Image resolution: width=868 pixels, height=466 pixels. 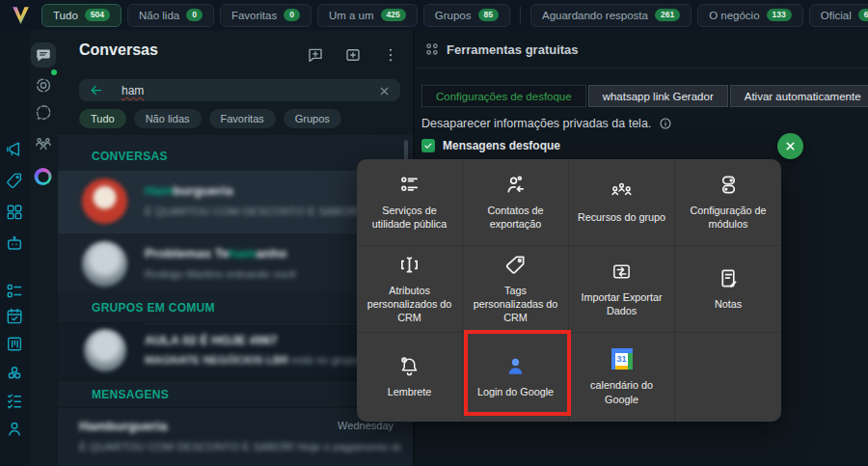 I want to click on tool-label: Login do Google, so click(x=515, y=392).